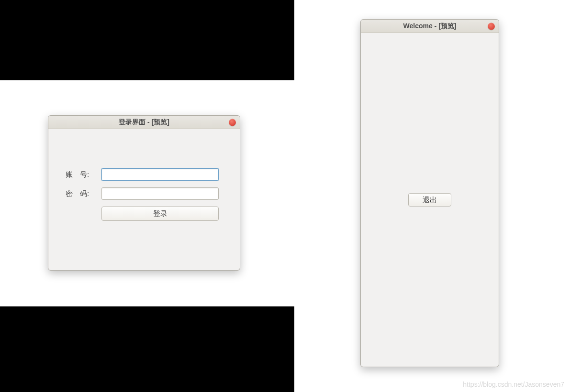  Describe the element at coordinates (160, 214) in the screenshot. I see `login-button-label: 登录` at that location.